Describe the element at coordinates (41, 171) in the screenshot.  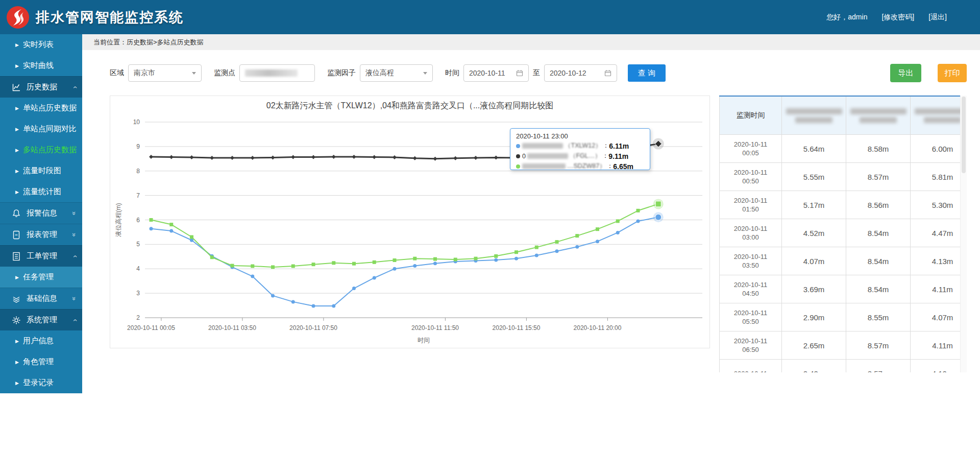
I see `sidebar-item: ▶流量时段图` at that location.